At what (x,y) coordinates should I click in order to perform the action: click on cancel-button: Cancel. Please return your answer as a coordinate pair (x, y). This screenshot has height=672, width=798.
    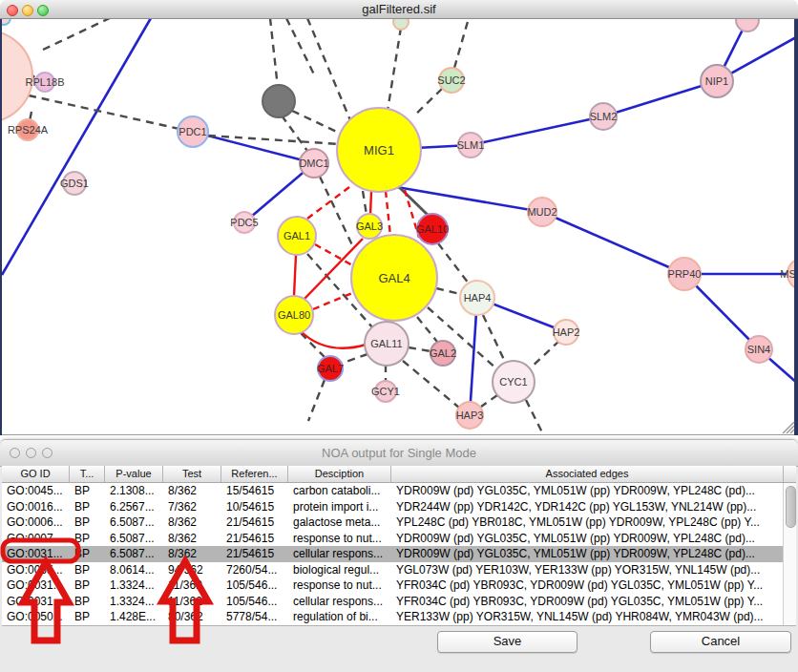
    Looking at the image, I should click on (721, 641).